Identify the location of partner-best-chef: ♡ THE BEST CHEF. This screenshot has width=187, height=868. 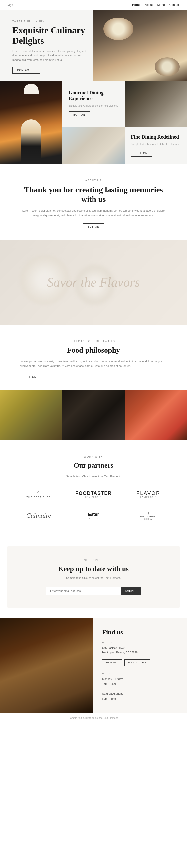
(38, 494).